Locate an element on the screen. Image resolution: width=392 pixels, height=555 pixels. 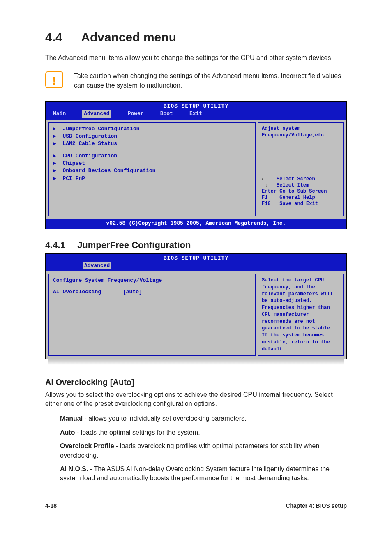
menu-item: ▶ PCI PnP is located at coordinates (152, 179).